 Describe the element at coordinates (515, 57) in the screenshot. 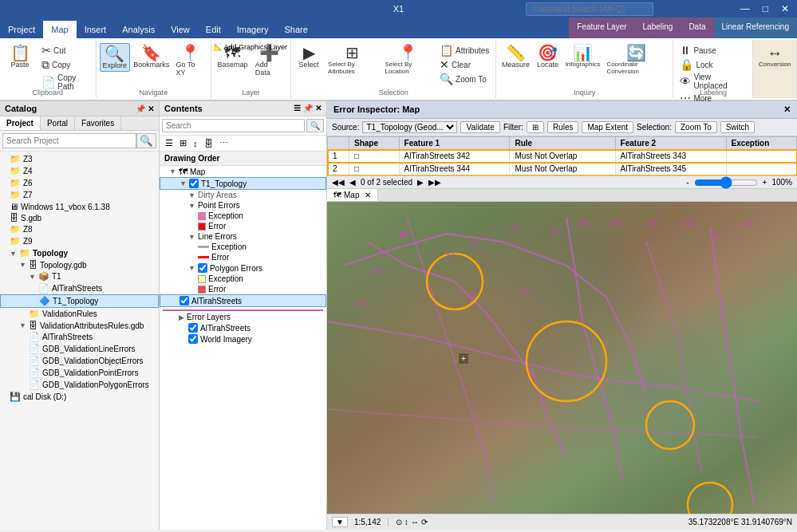

I see `measure-btn: 📏 Measure` at that location.